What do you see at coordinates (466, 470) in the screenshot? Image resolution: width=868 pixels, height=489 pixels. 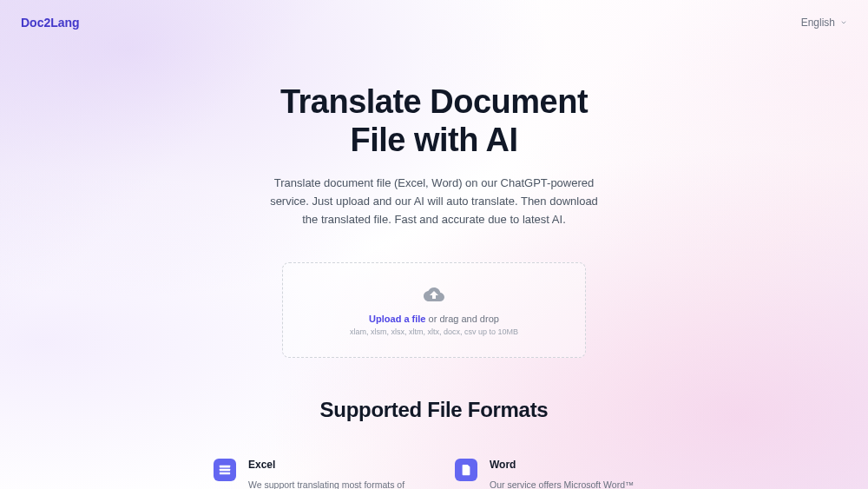 I see `word-icon` at bounding box center [466, 470].